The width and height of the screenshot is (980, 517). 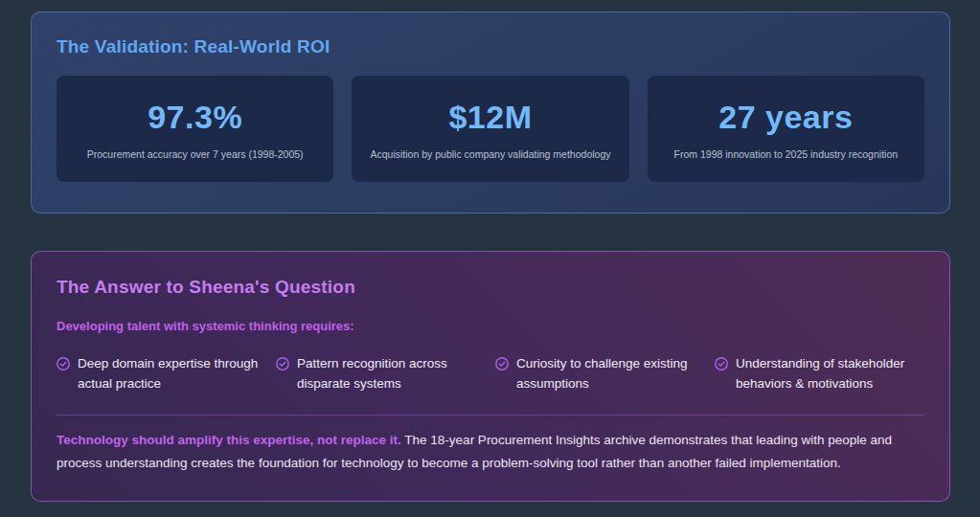 What do you see at coordinates (172, 374) in the screenshot?
I see `bullet-label: Deep domain expertise through actual pra…` at bounding box center [172, 374].